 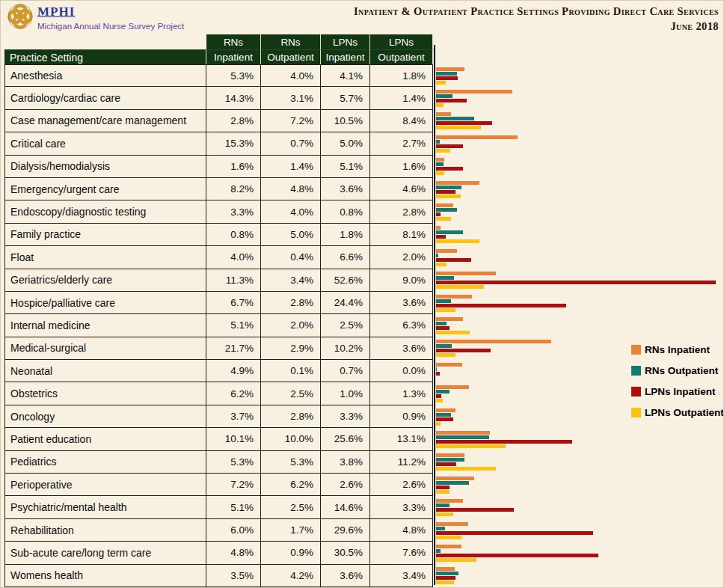 I want to click on lpns-outpatient-value: 0.0%, so click(x=402, y=371).